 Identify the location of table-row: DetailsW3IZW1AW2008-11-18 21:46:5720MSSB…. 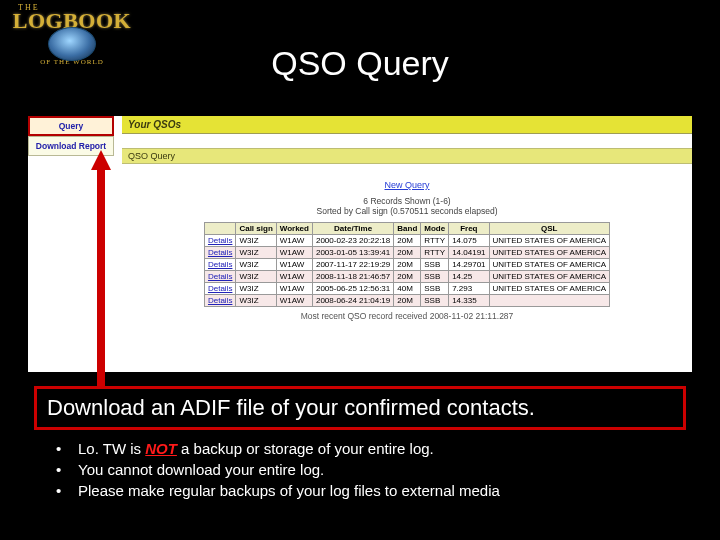
(406, 277).